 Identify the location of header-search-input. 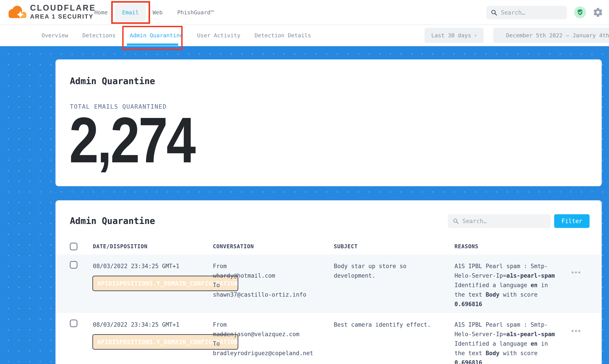
(532, 13).